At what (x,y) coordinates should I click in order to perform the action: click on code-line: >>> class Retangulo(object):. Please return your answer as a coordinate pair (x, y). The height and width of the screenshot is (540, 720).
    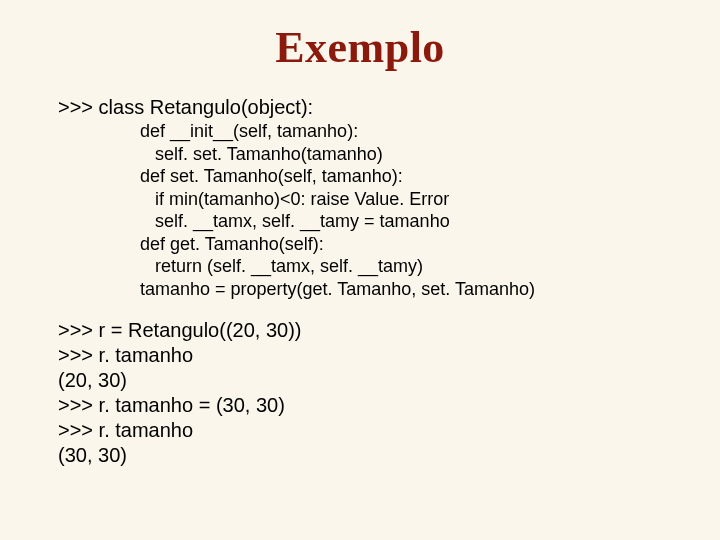
    Looking at the image, I should click on (369, 108).